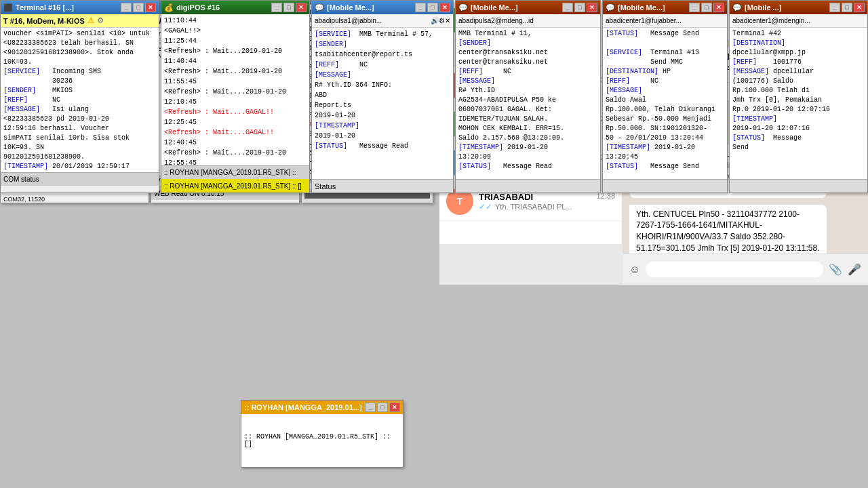  I want to click on m3-max: □, so click(580, 7).